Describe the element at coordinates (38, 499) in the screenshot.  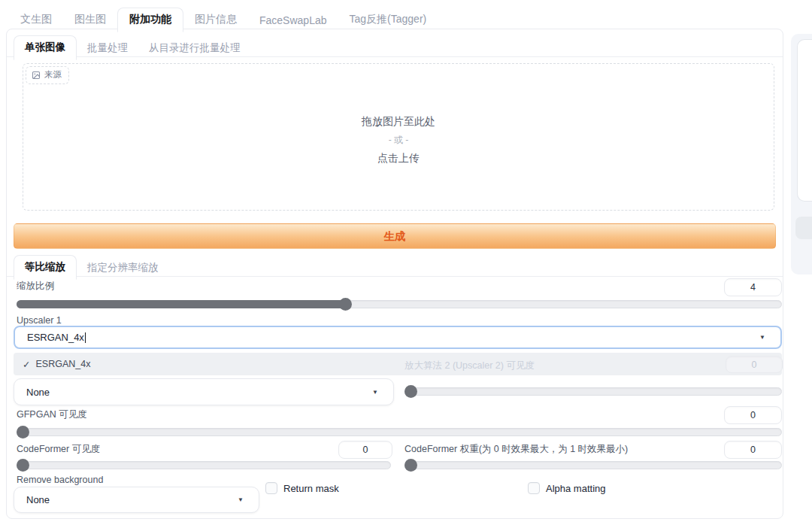
I see `rembg-value: None` at that location.